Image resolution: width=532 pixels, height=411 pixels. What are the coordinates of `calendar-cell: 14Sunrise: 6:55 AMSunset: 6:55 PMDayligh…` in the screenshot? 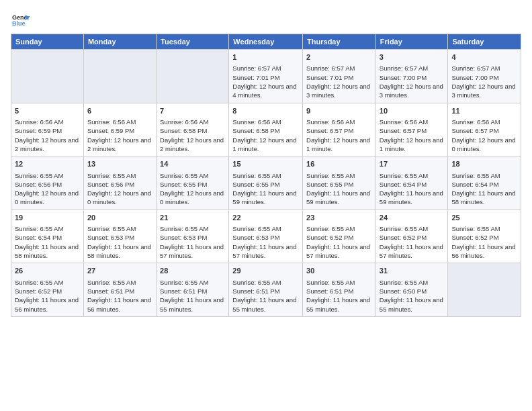 It's located at (193, 183).